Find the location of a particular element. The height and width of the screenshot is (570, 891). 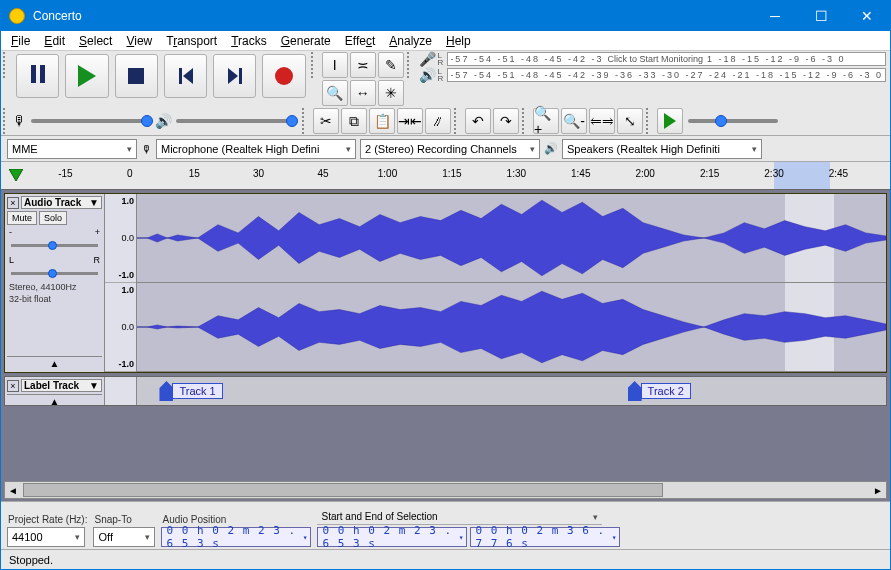

selection-toolbar: Project Rate (Hz): 44100 Snap-To Off Aud… is located at coordinates (446, 525).